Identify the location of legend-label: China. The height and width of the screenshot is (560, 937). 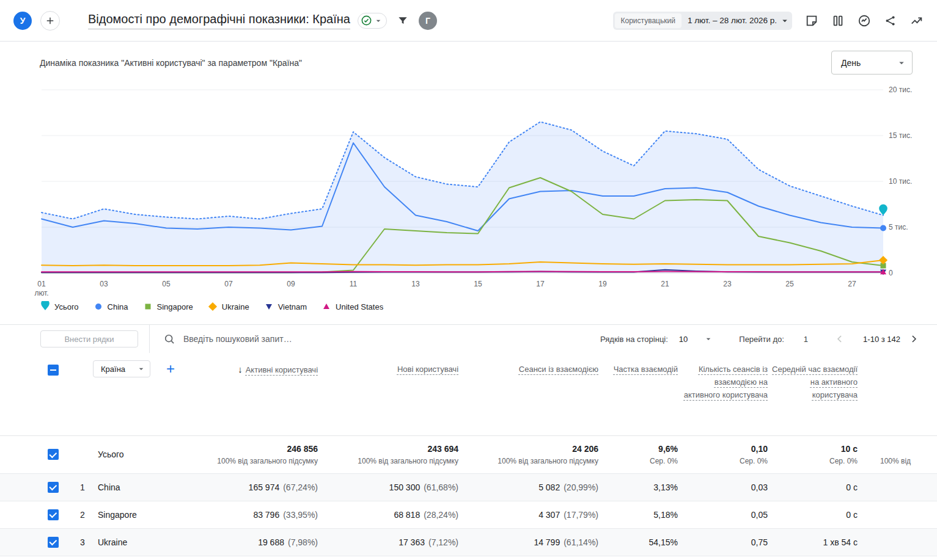
(118, 307).